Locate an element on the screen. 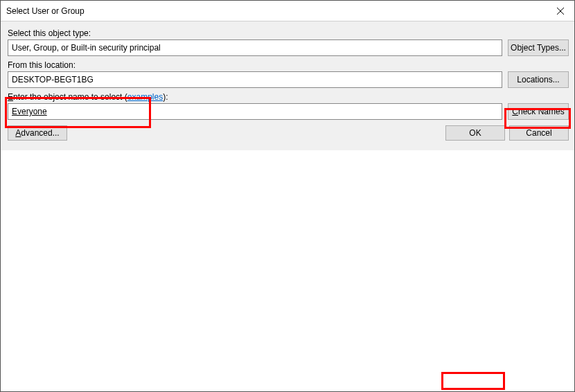  ok-button: OK is located at coordinates (475, 133).